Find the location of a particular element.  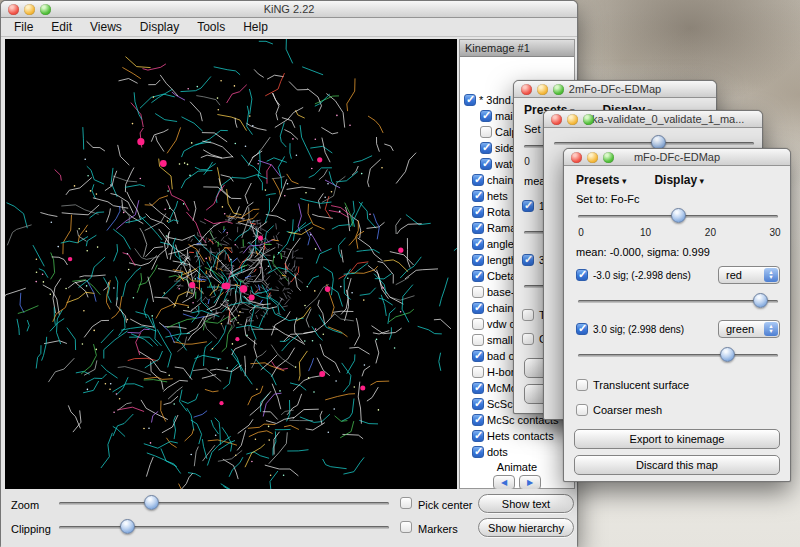

show-text-button: Show text is located at coordinates (526, 504).